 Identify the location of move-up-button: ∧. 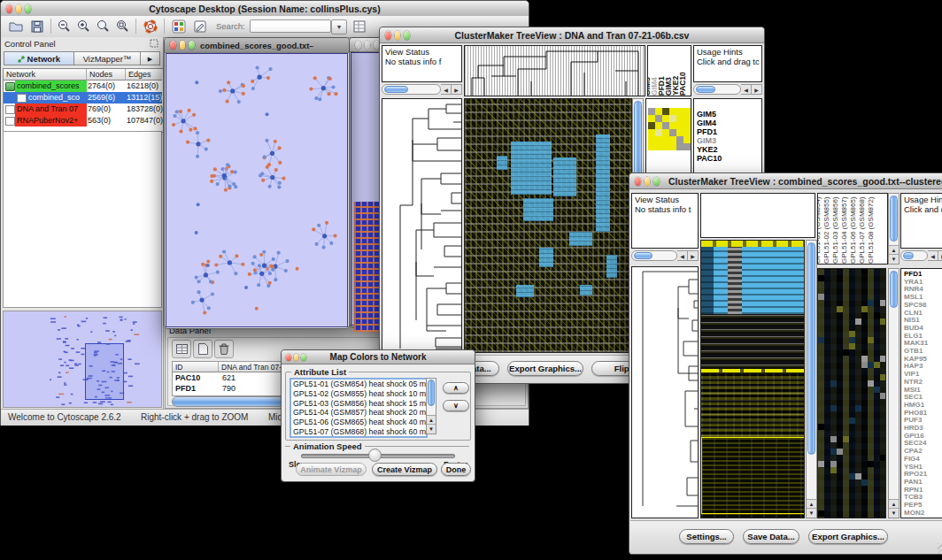
(456, 387).